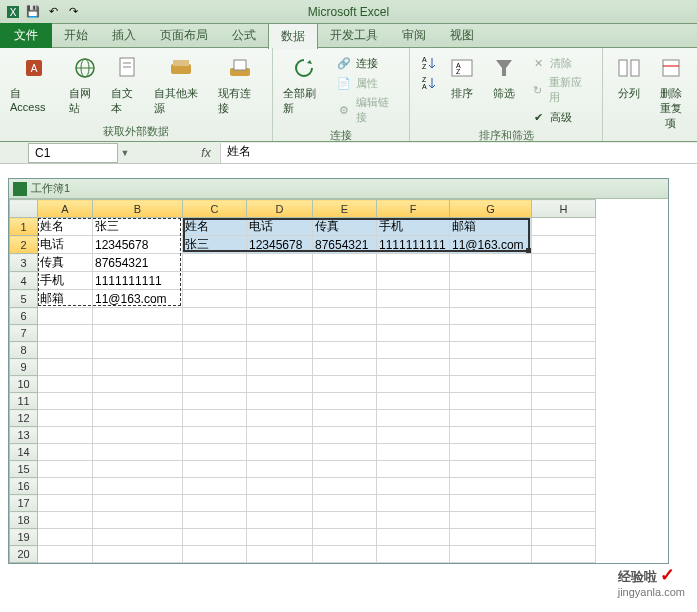  Describe the element at coordinates (345, 538) in the screenshot. I see `cell-E19` at that location.